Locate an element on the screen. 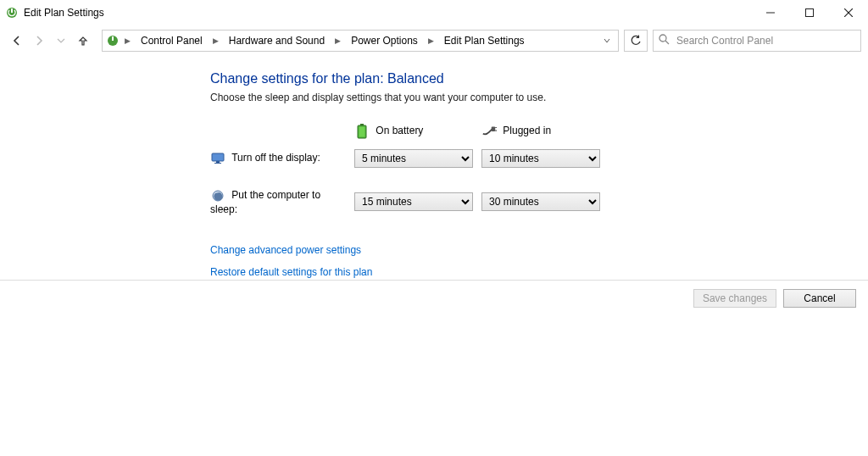 The image size is (868, 456). page-heading: Change settings for the plan: Balanced is located at coordinates (539, 79).